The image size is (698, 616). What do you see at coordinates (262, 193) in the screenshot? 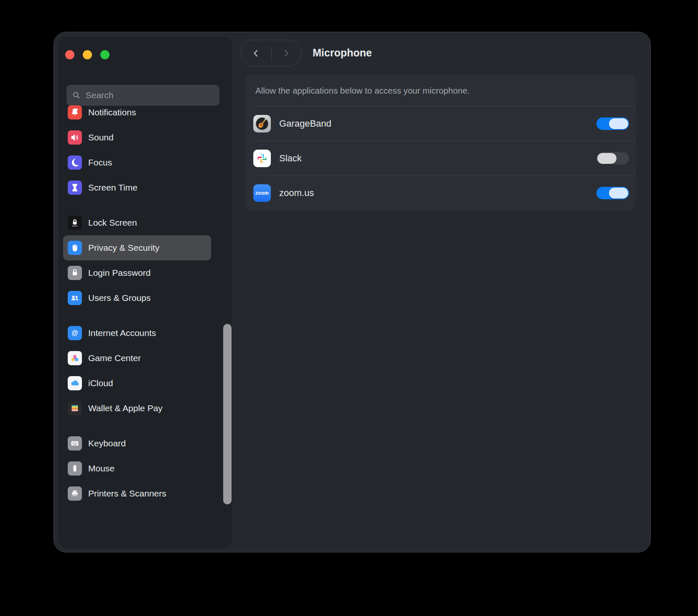
I see `zoom-app-icon: zoom` at bounding box center [262, 193].